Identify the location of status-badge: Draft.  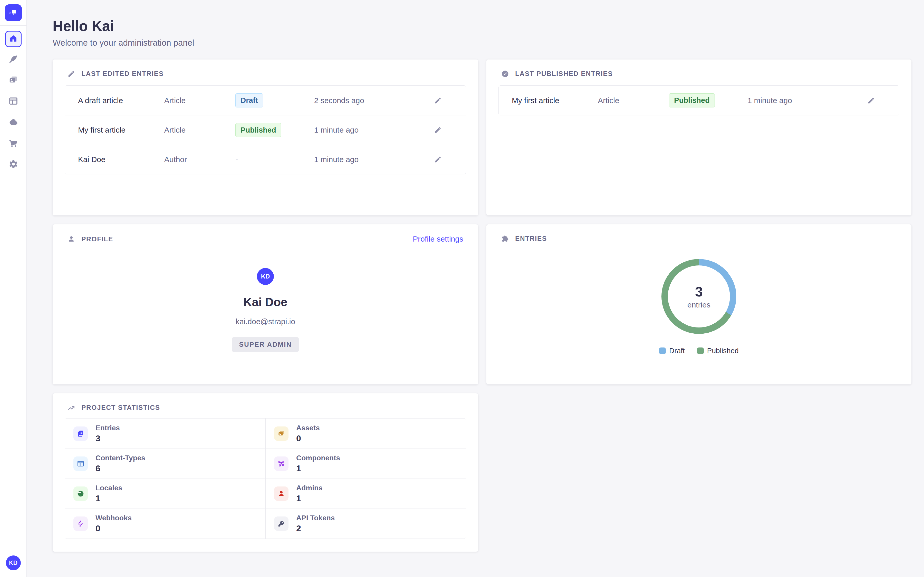
(249, 101).